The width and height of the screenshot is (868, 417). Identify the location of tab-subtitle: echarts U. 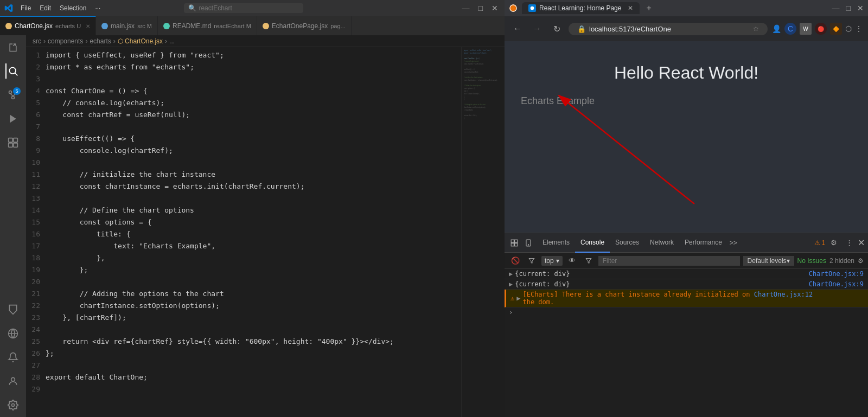
(68, 26).